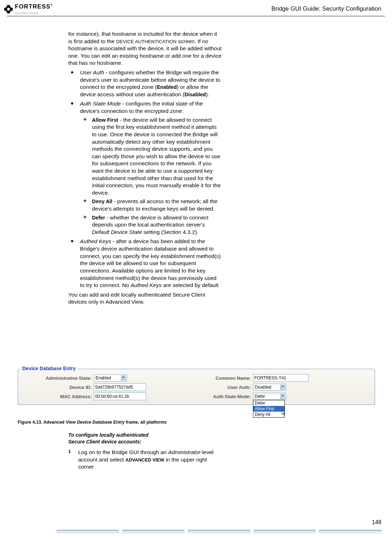 The height and width of the screenshot is (539, 392). What do you see at coordinates (47, 422) in the screenshot?
I see `figure-caption-prefix: Figure 4.13. Advanced View` at bounding box center [47, 422].